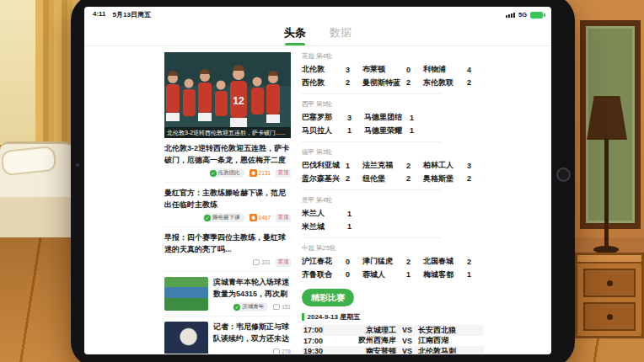 This screenshot has height=362, width=644. I want to click on league-title: 西甲 第5轮, so click(393, 104).